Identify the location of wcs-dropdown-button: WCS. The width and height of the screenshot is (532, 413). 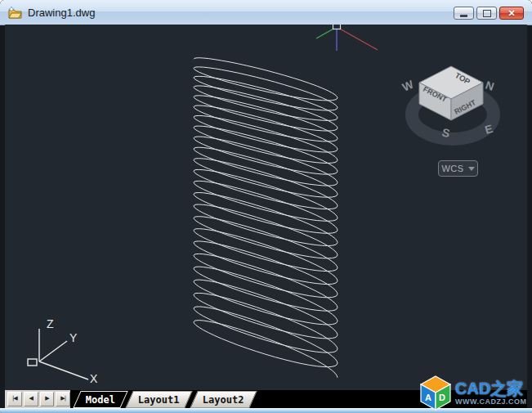
(458, 168).